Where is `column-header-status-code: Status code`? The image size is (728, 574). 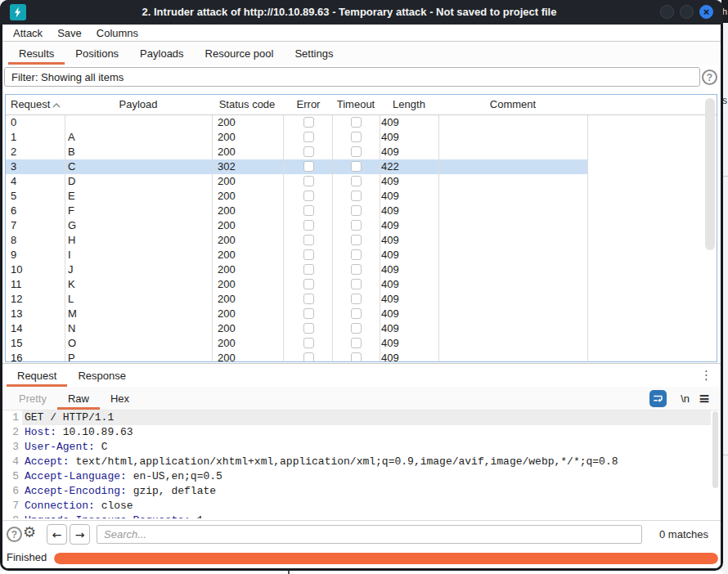
column-header-status-code: Status code is located at coordinates (247, 105).